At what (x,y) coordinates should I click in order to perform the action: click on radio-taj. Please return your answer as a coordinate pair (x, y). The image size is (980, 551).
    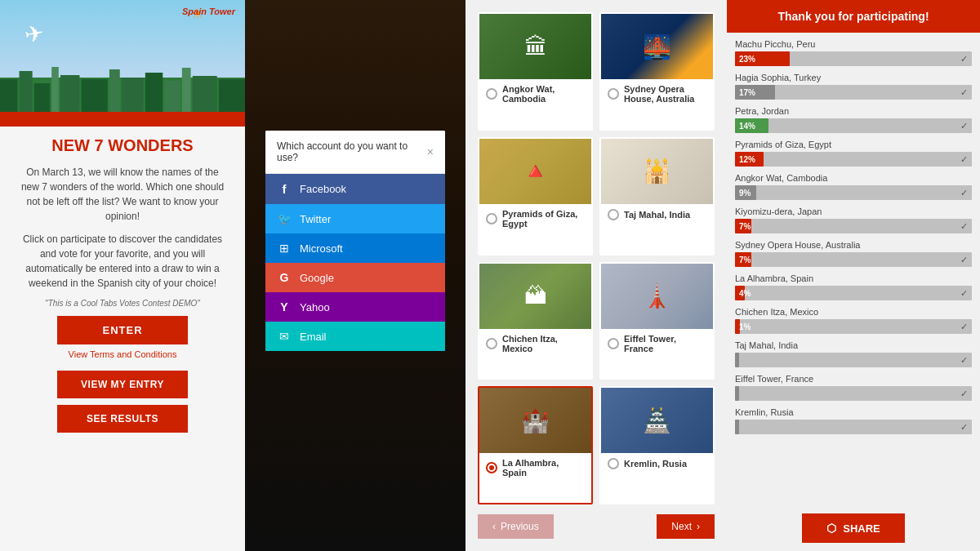
    Looking at the image, I should click on (613, 215).